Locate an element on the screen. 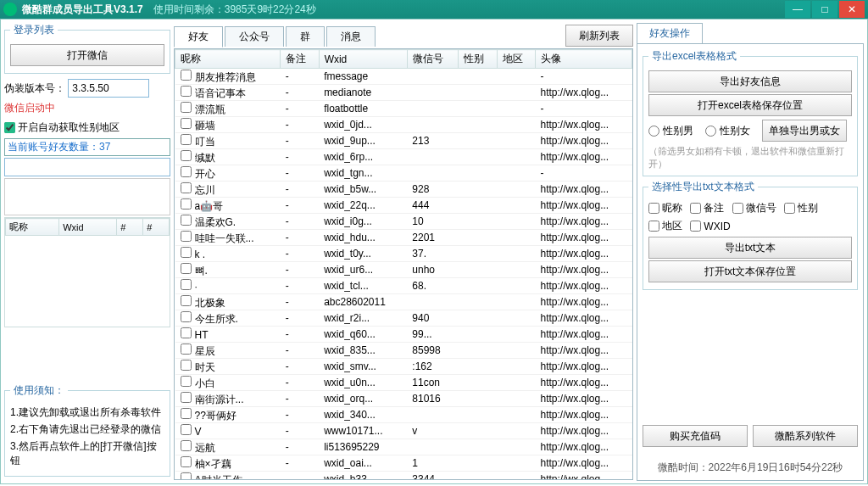  row-nickname: HT is located at coordinates (228, 334).